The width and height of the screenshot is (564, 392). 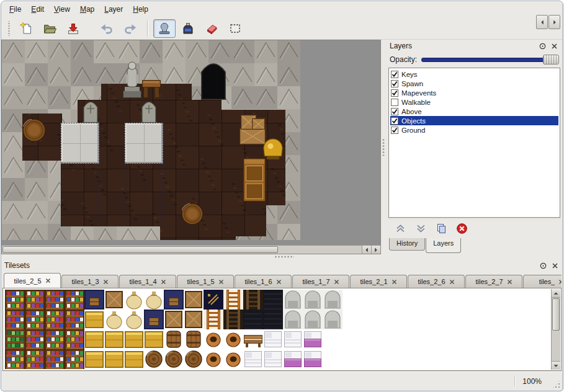 I want to click on duplicate-layer-button, so click(x=441, y=229).